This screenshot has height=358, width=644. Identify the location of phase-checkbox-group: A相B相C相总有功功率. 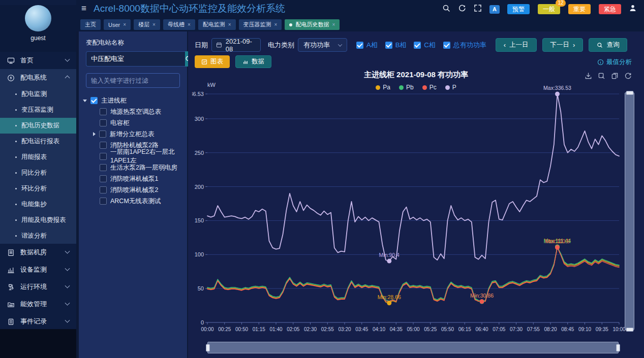
(421, 45).